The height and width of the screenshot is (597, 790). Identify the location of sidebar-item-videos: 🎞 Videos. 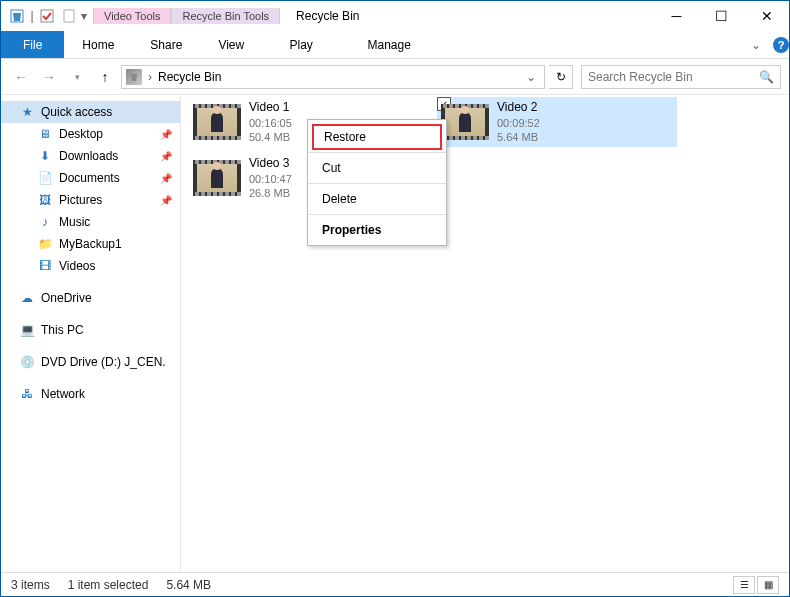
(90, 266).